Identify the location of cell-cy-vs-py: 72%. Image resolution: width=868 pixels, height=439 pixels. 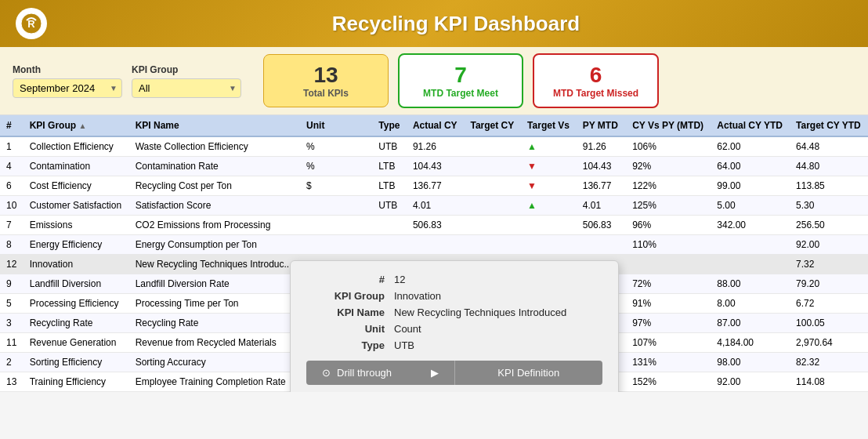
(668, 284).